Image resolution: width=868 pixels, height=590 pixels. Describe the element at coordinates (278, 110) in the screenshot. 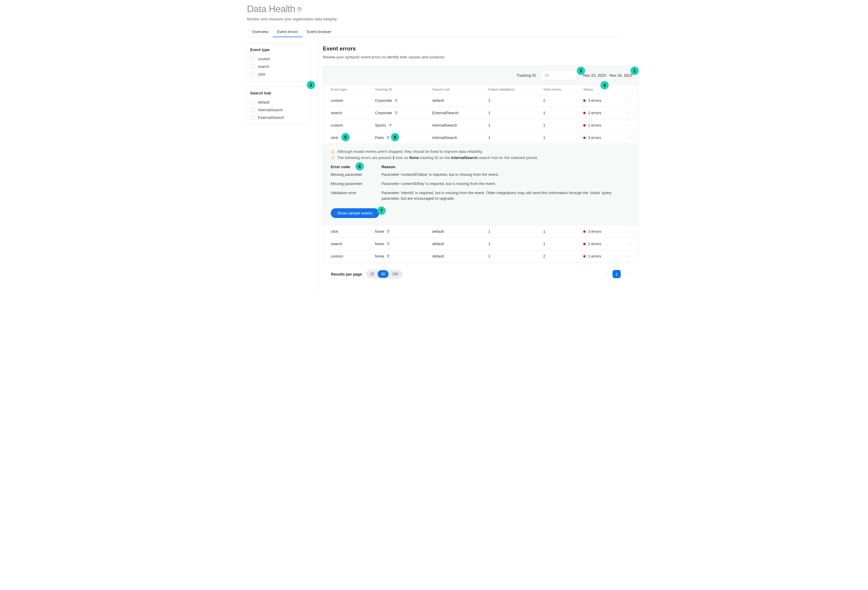

I see `facet-option-internalsearch: InternalSearch` at that location.